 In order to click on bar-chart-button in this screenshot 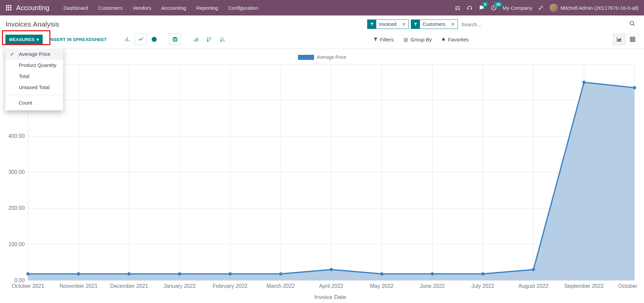, I will do `click(127, 39)`.